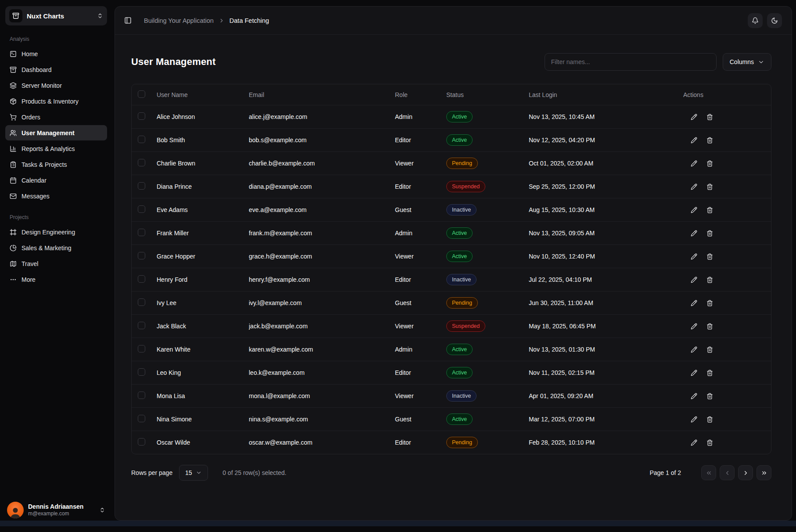 This screenshot has width=796, height=532. I want to click on sidebar-item-messages: Messages, so click(56, 196).